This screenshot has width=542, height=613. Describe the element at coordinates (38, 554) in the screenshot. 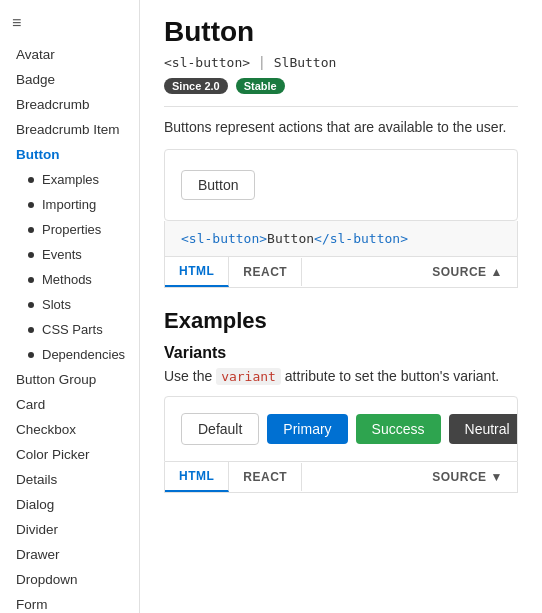

I see `sidebar-item-label: Drawer` at that location.